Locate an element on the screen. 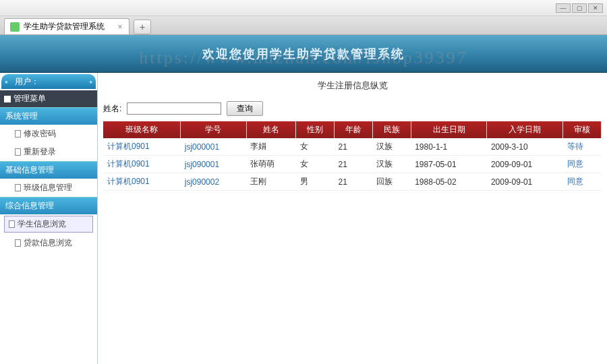  item-label: 班级信息管理 is located at coordinates (48, 187).